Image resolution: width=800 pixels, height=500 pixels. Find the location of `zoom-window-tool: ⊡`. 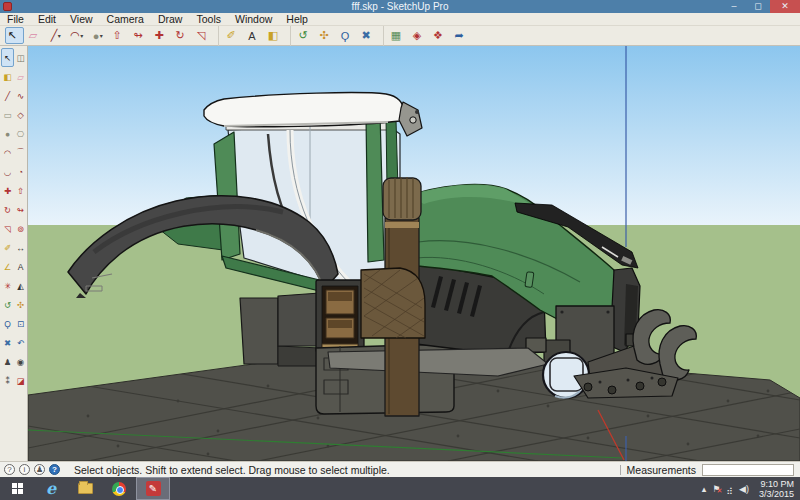

zoom-window-tool: ⊡ is located at coordinates (20, 324).